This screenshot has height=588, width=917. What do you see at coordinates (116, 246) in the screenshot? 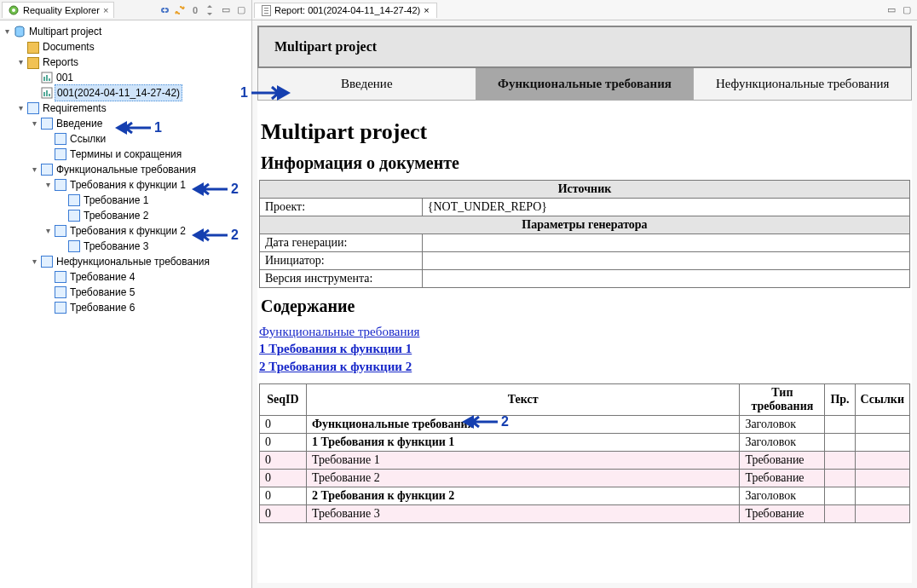
I see `tree-req3: Требование 3` at bounding box center [116, 246].